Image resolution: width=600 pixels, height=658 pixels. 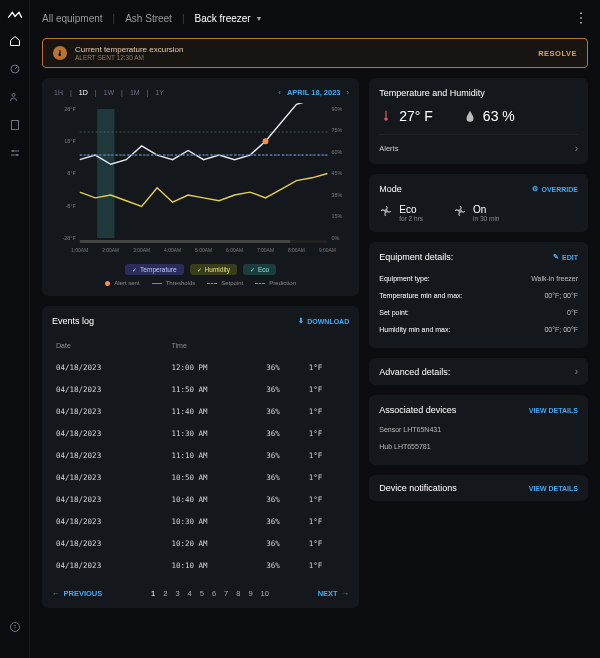 What do you see at coordinates (336, 152) in the screenshot?
I see `svg-text: 60%` at bounding box center [336, 152].